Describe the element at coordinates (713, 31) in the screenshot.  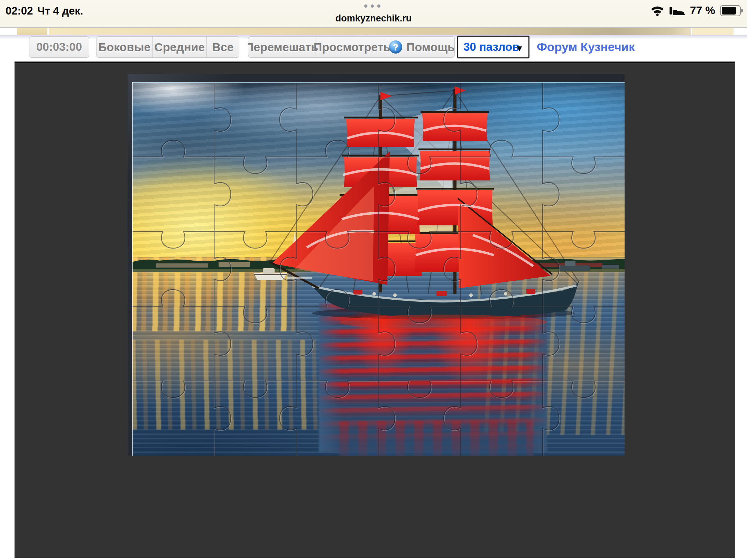
I see `band-segment-right` at that location.